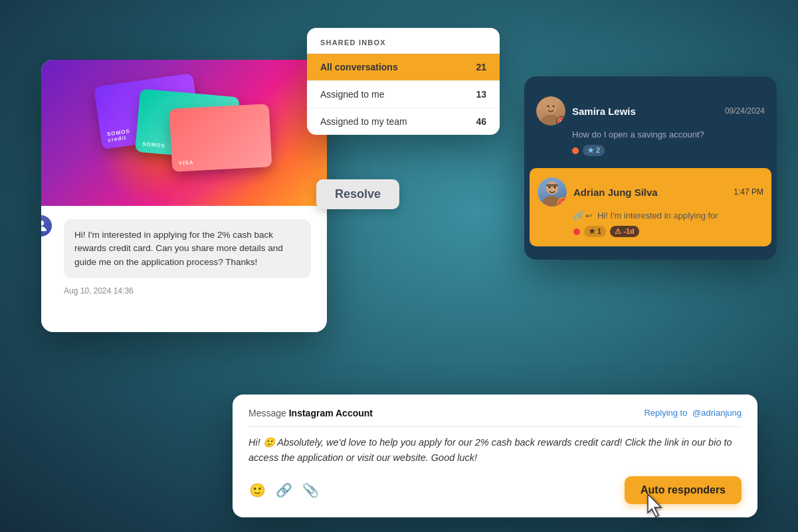  I want to click on conversation-samira: ◉ Samira Lewis 09/24/2024 How do I open …, so click(650, 126).